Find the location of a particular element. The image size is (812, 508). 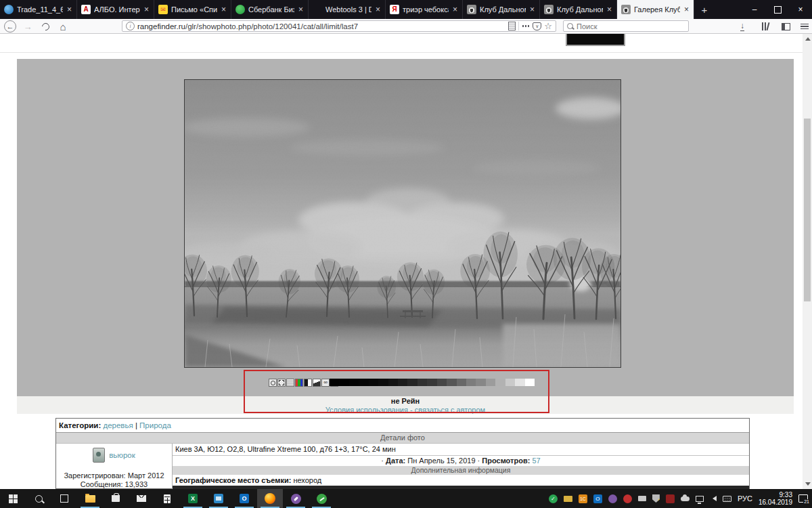

minimize-button: – is located at coordinates (754, 9).